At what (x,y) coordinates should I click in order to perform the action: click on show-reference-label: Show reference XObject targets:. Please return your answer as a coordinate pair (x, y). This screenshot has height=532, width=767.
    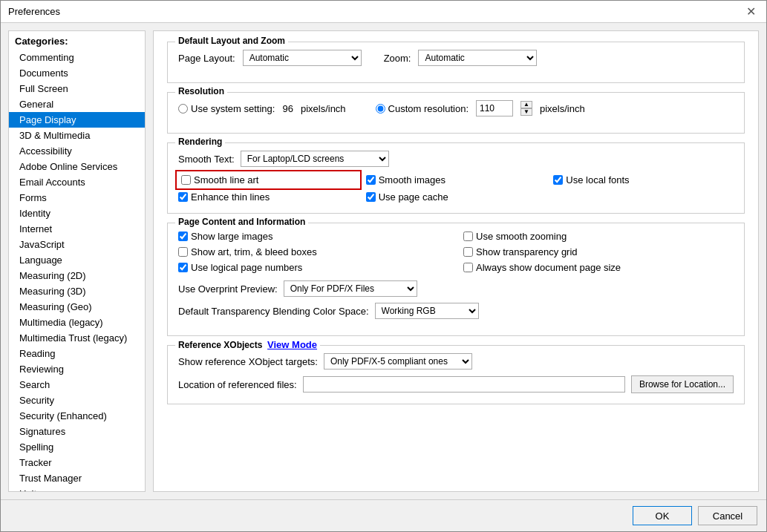
    Looking at the image, I should click on (248, 362).